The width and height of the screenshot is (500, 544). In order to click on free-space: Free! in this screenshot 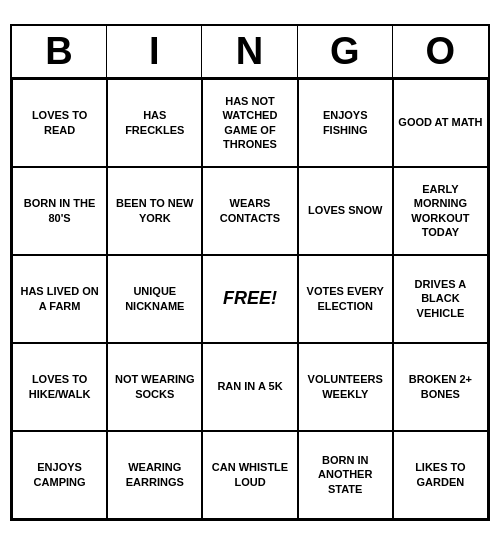, I will do `click(250, 299)`.